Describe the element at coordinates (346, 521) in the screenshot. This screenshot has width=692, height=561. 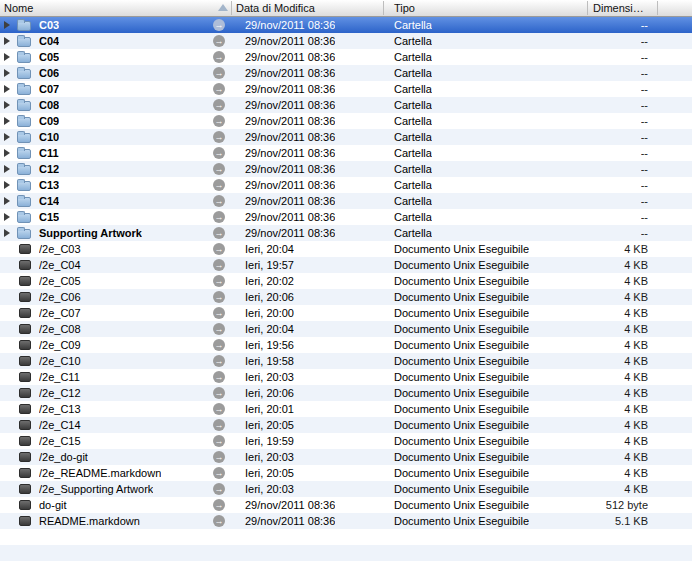
I see `table-row: README.markdown 29/nov/2011 08:36 Docume…` at that location.